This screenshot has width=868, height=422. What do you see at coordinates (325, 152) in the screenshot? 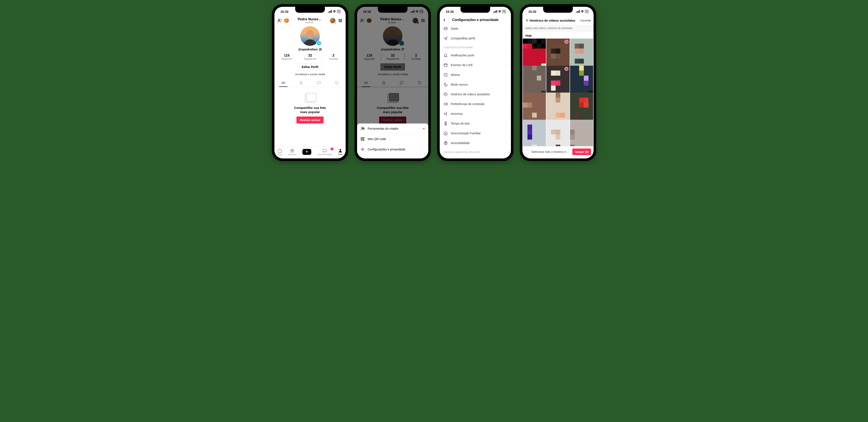
I see `nav-inbox: 3 Caixa de entrada` at bounding box center [325, 152].